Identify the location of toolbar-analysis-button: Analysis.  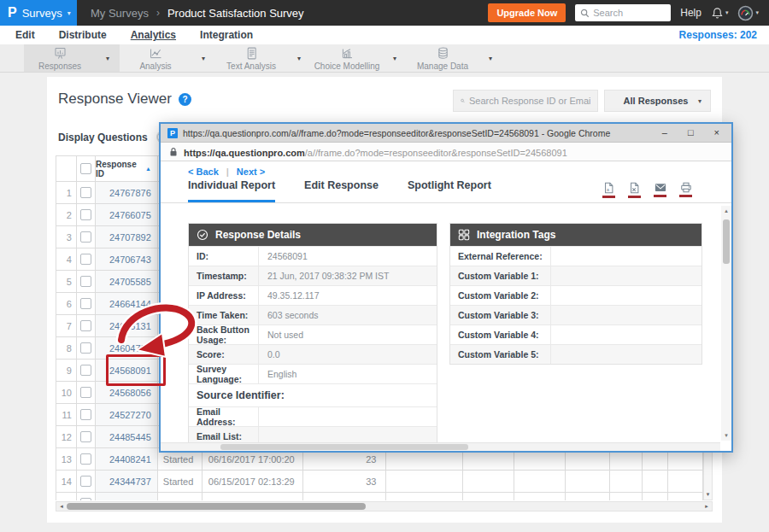
(156, 58).